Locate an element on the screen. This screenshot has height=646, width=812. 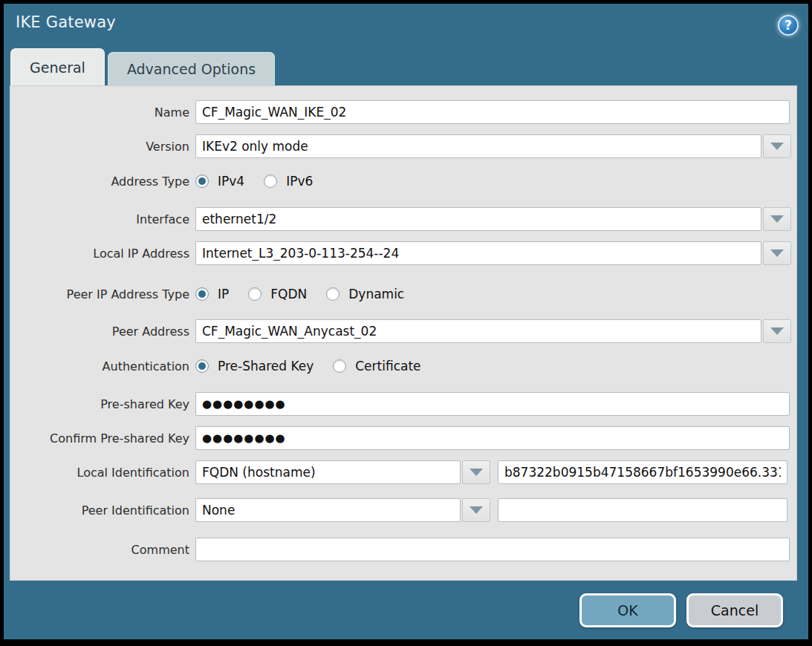
row-address-type: Address Type IPv4 IPv6 is located at coordinates (161, 181).